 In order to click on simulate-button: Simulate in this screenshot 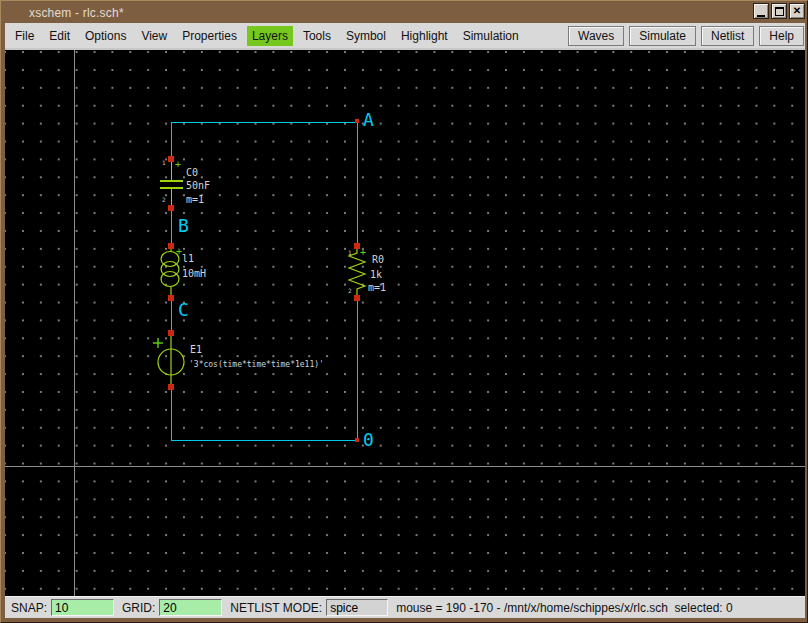, I will do `click(662, 36)`.